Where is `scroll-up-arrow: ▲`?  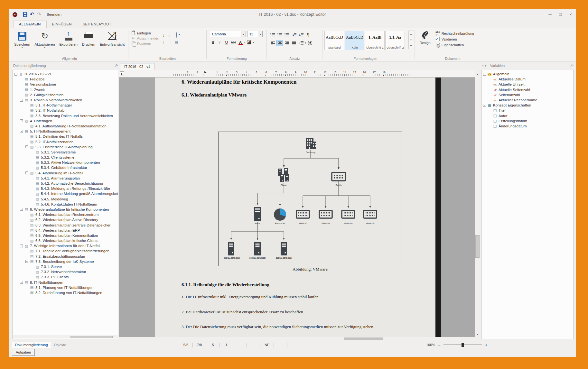 scroll-up-arrow: ▲ is located at coordinates (478, 74).